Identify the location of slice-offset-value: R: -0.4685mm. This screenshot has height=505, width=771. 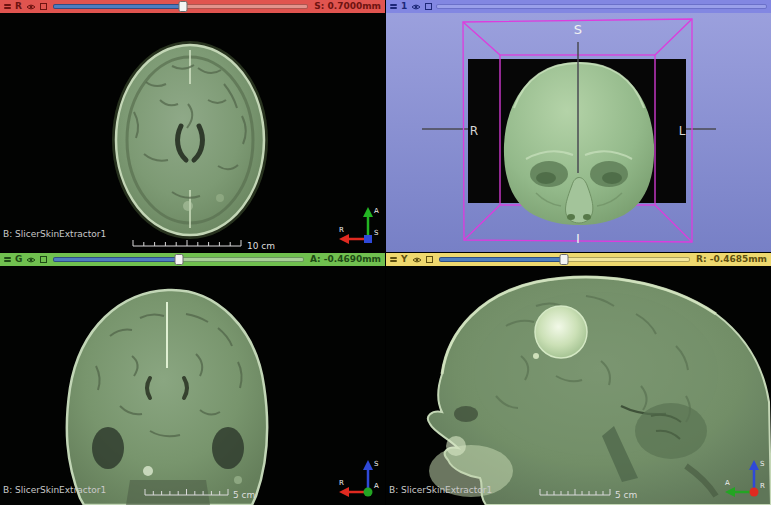
(732, 260).